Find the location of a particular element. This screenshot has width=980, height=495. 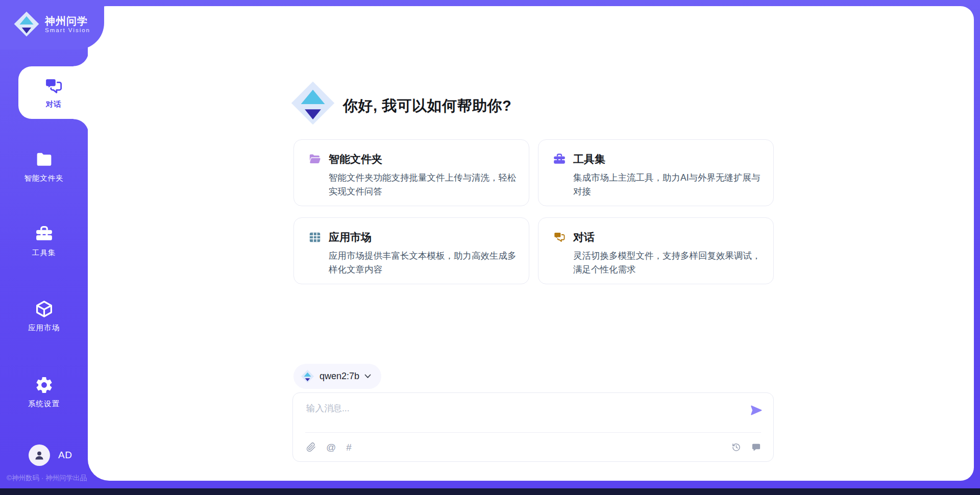

sidebar-item-label: 系统设置 is located at coordinates (44, 404).